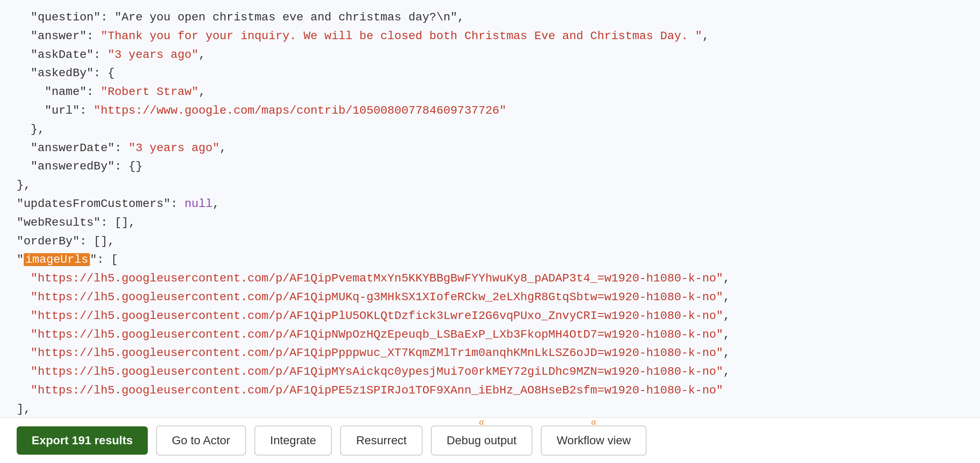 The height and width of the screenshot is (463, 980). What do you see at coordinates (490, 409) in the screenshot?
I see `code-line: ],` at bounding box center [490, 409].